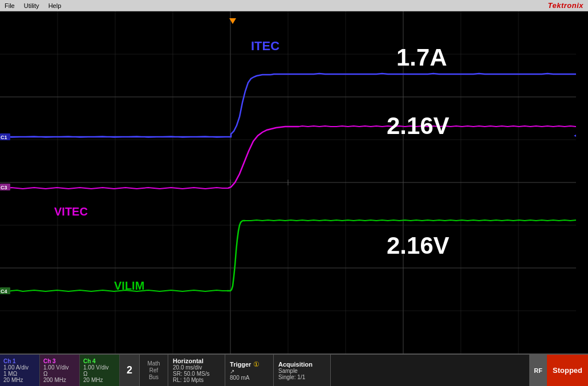  I want to click on trigger-title: Trigger, so click(241, 364).